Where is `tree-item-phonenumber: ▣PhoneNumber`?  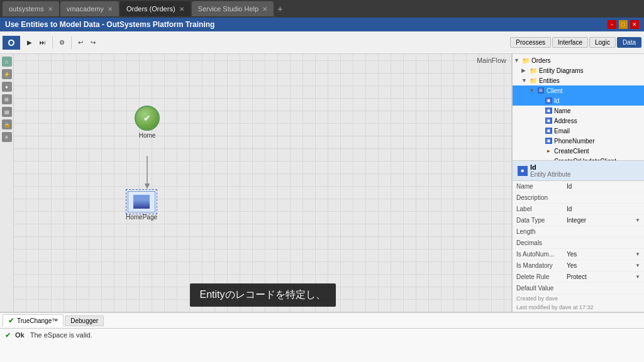 tree-item-phonenumber: ▣PhoneNumber is located at coordinates (579, 141).